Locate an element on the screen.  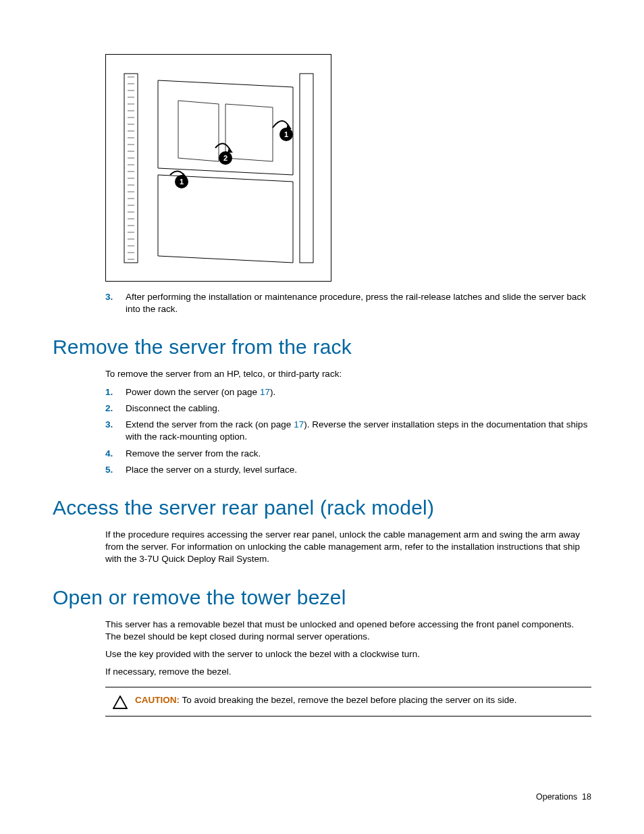
section1-intro: To remove the server from an HP, telco, … is located at coordinates (348, 374).